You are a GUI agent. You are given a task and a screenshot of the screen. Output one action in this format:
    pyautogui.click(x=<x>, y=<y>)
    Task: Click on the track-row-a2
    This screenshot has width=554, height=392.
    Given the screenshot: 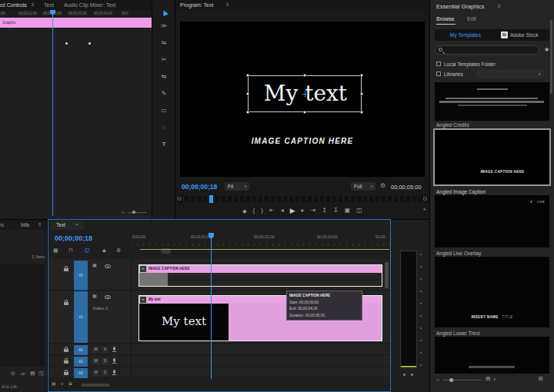 What is the action you would take?
    pyautogui.click(x=219, y=361)
    